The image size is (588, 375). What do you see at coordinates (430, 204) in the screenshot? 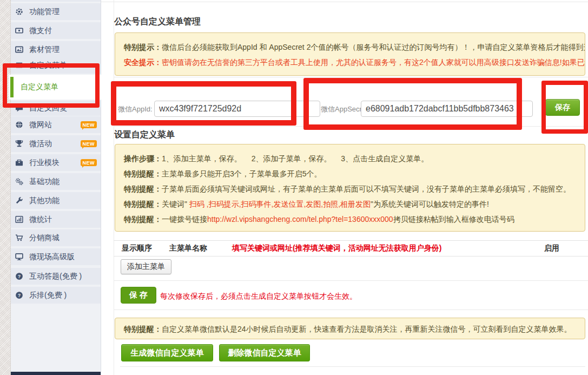
I see `notice-text: "为系统关键词可以触发特定的事件!` at bounding box center [430, 204].